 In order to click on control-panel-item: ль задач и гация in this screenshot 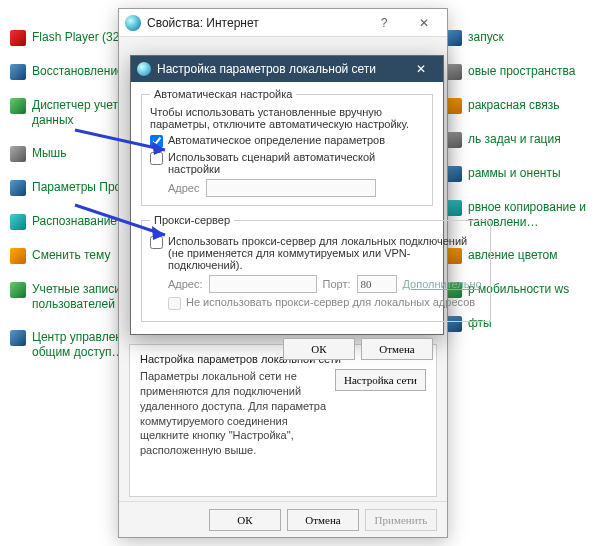, I will do `click(521, 140)`.